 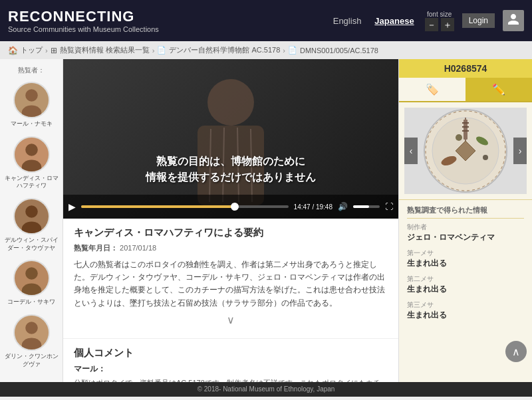 I want to click on summary-title: キャンディス・ロマハフティワによる要約, so click(x=231, y=233).